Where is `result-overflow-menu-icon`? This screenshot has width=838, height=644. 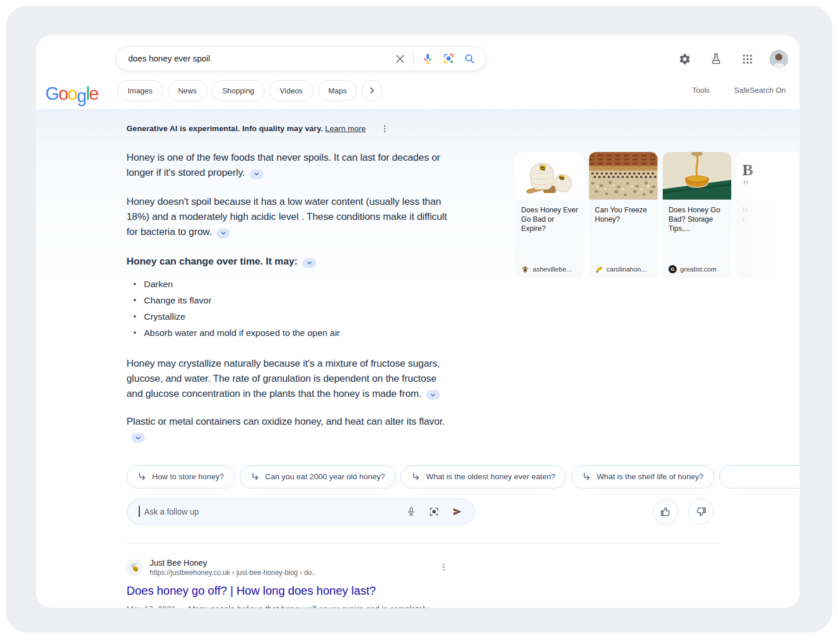
result-overflow-menu-icon is located at coordinates (443, 568).